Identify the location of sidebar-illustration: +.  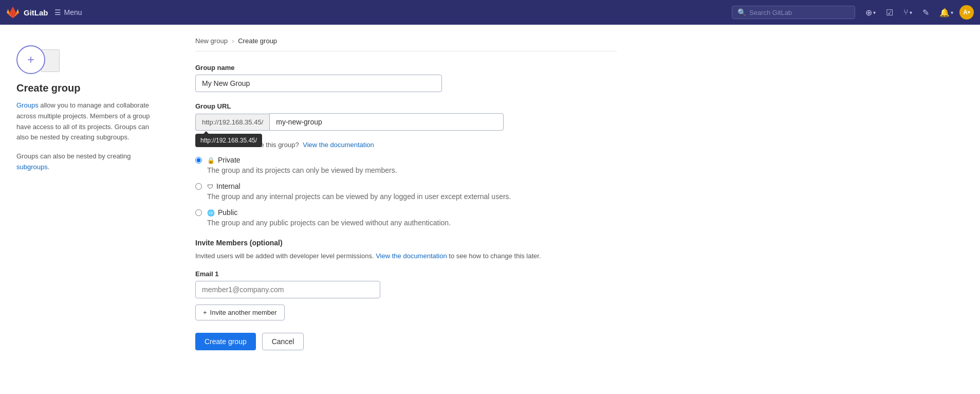
(87, 60).